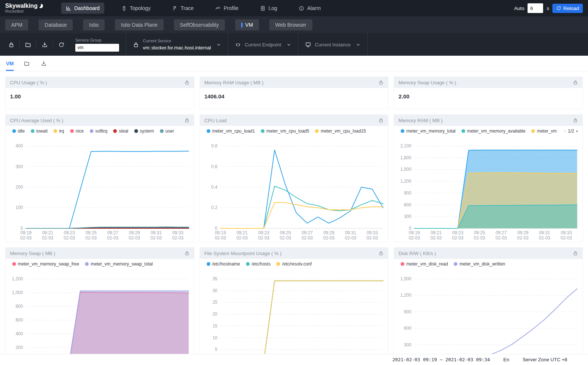  What do you see at coordinates (333, 45) in the screenshot?
I see `current-instance-selector: Current Instance` at bounding box center [333, 45].